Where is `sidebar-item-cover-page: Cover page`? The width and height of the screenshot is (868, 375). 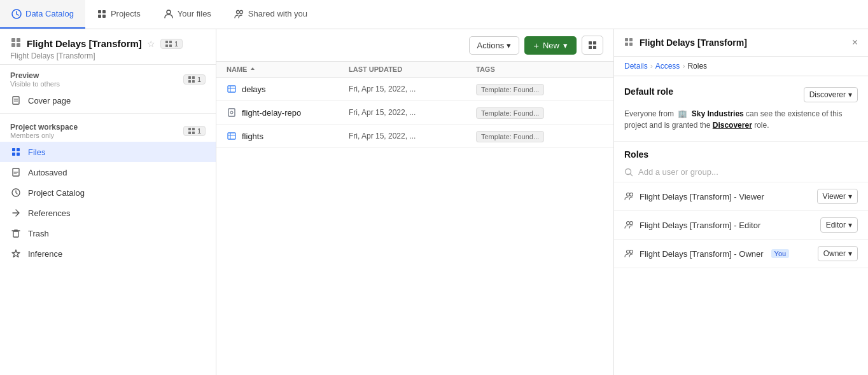 sidebar-item-cover-page: Cover page is located at coordinates (108, 100).